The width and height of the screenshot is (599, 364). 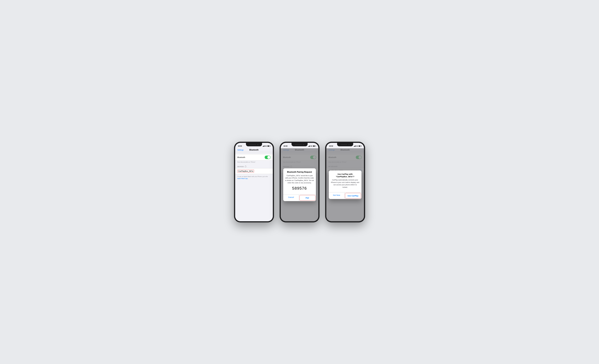 What do you see at coordinates (312, 146) in the screenshot?
I see `status-icons-2: 4G` at bounding box center [312, 146].